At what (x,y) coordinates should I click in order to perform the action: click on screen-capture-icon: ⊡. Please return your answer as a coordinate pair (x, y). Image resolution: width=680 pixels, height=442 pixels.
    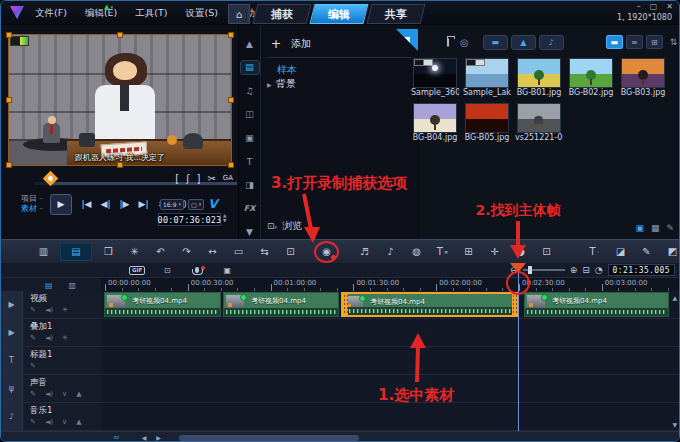
    Looking at the image, I should click on (167, 270).